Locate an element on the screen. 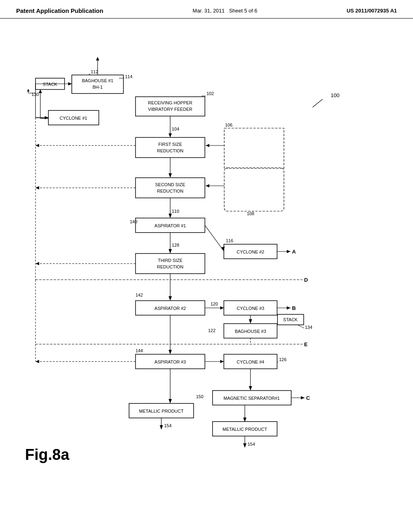 The image size is (413, 532). ref-106: 106 is located at coordinates (229, 125).